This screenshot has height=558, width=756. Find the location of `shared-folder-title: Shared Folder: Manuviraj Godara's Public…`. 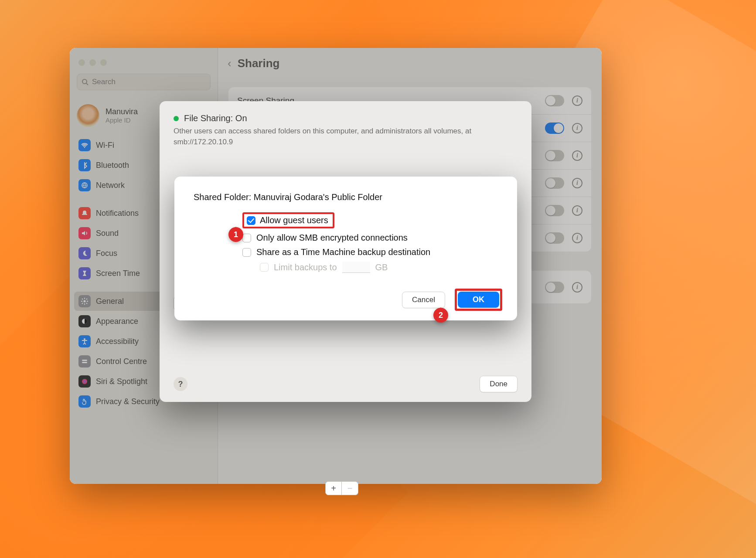

shared-folder-title: Shared Folder: Manuviraj Godara's Public… is located at coordinates (346, 197).